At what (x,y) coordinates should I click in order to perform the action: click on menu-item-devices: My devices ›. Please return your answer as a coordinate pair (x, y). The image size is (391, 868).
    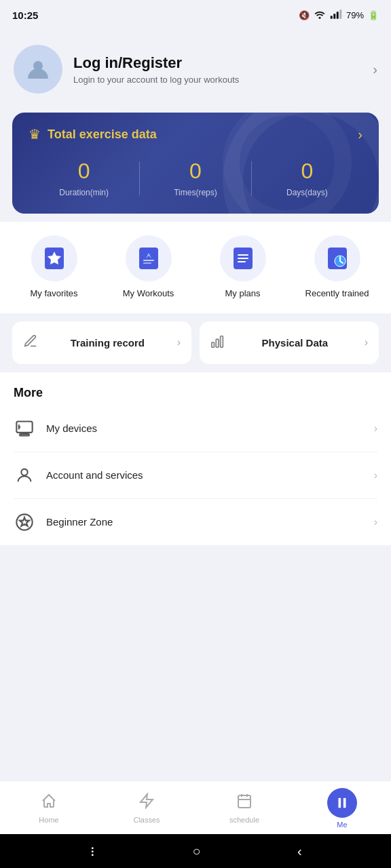
    Looking at the image, I should click on (196, 429).